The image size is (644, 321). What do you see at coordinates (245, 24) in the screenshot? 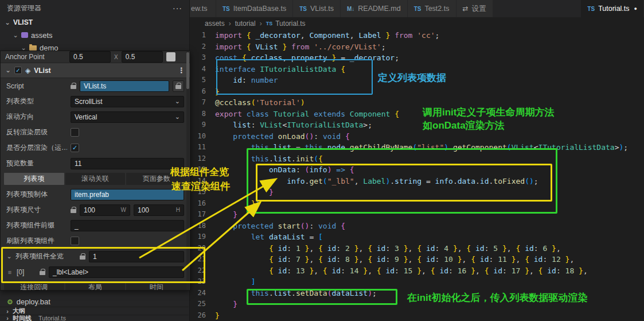
I see `breadcrumb-item-tutorial: tutorial` at bounding box center [245, 24].